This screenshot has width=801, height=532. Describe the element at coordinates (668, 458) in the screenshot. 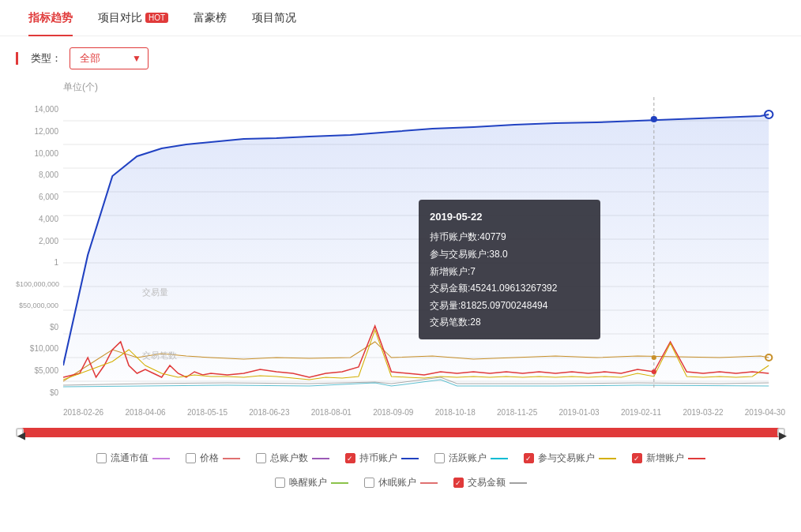

I see `legend-item-xinzengzhanghushu: 新增账户` at that location.